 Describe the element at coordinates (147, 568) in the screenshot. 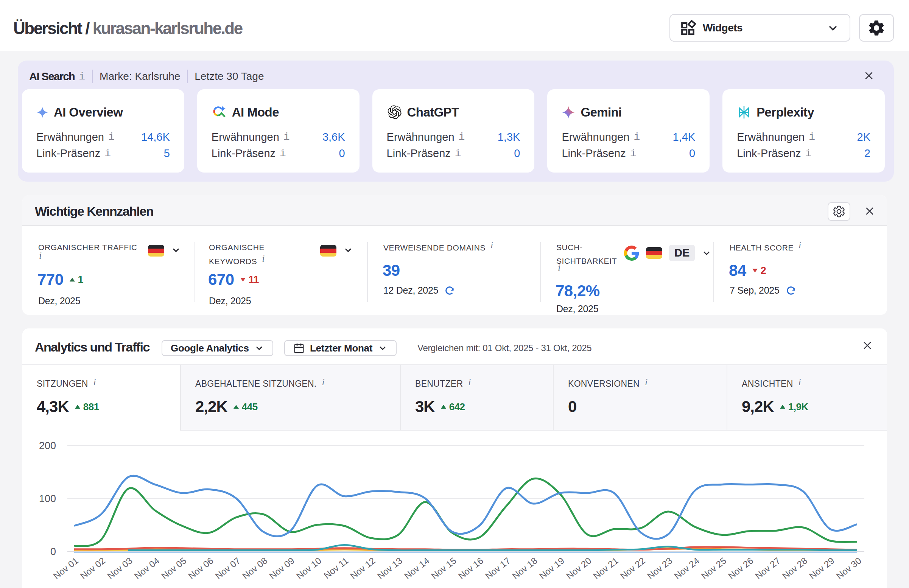

I see `svg-text: Nov 04` at that location.